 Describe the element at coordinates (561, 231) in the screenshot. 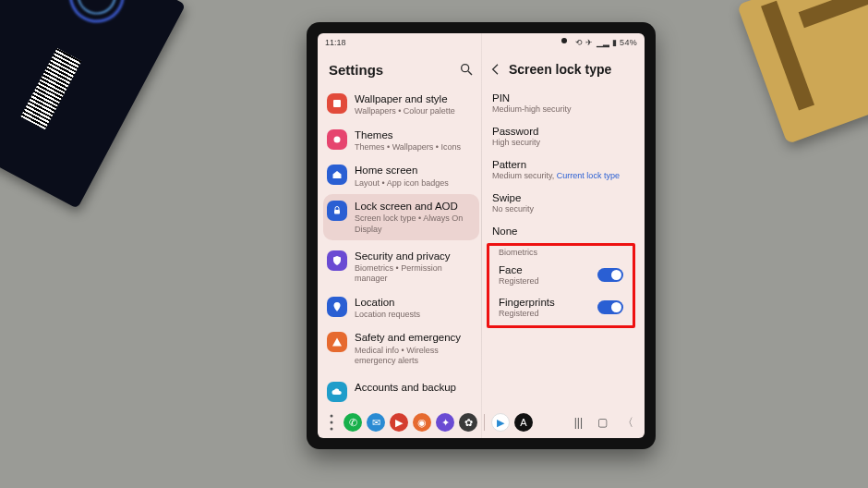

I see `lock-type-none: None` at that location.